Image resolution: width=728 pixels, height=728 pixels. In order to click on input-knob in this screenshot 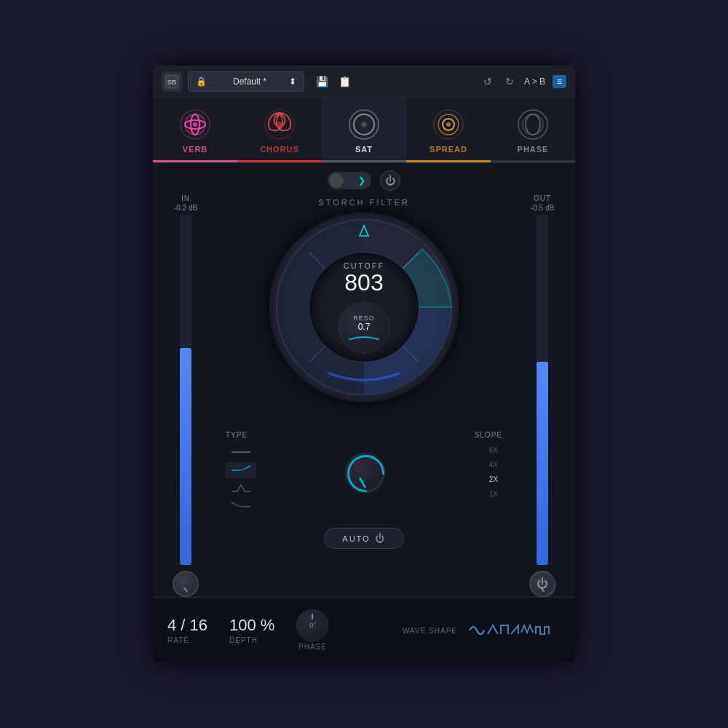, I will do `click(186, 584)`.